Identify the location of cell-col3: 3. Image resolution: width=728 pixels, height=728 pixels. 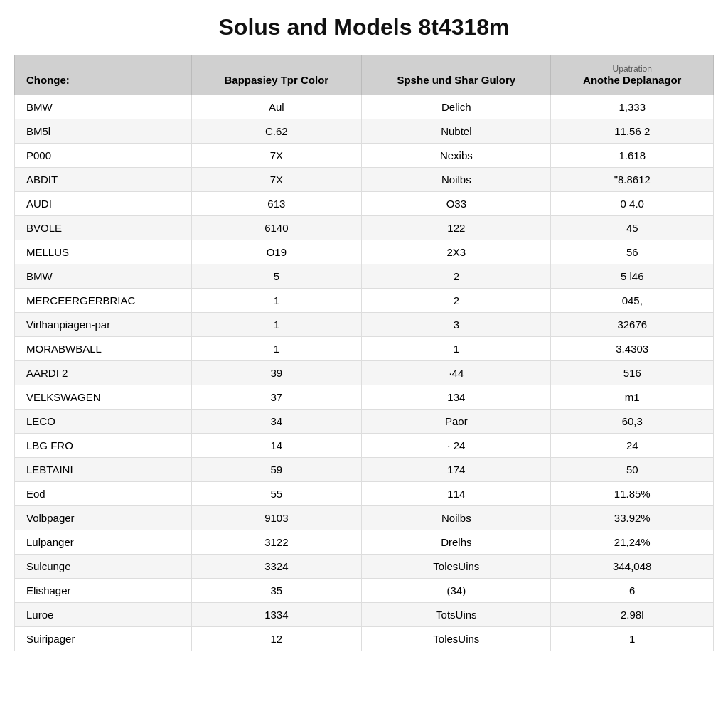
(456, 325).